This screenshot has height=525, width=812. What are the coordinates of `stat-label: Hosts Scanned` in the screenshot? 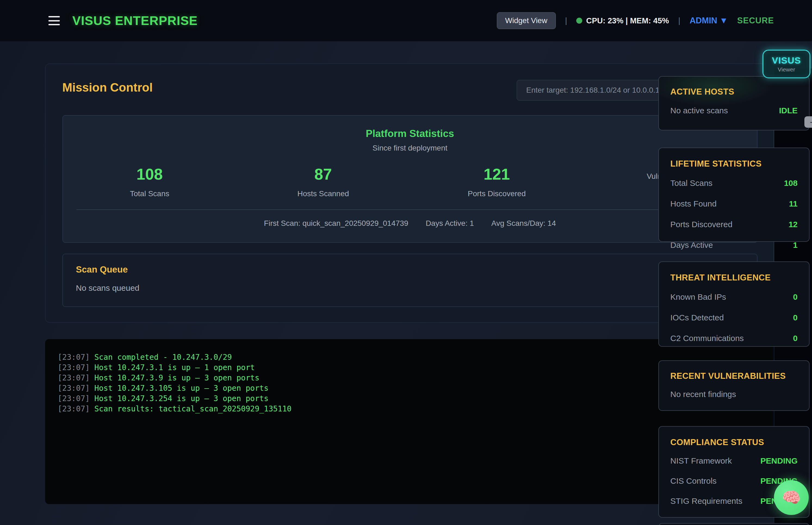 It's located at (323, 194).